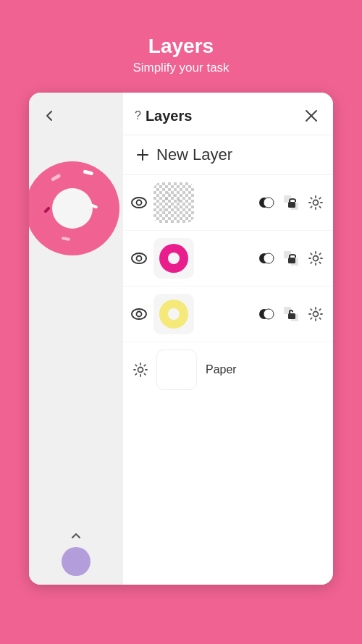  I want to click on new-layer-label: New Layer, so click(194, 155).